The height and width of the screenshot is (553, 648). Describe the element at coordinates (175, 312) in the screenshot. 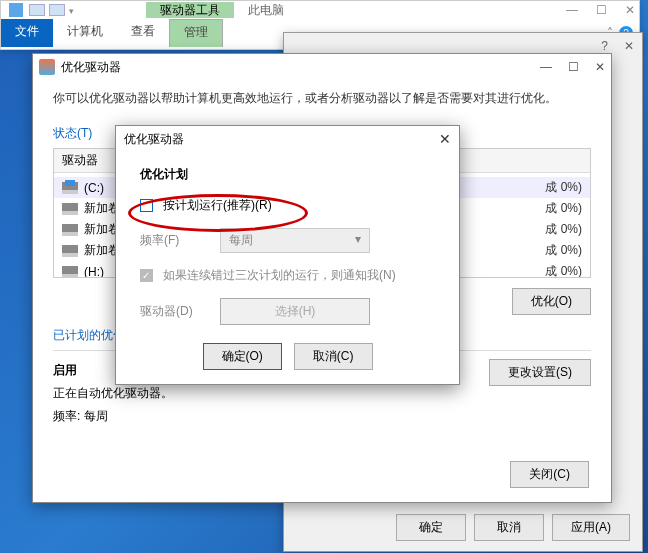

I see `drives-label: 驱动器(D)` at that location.